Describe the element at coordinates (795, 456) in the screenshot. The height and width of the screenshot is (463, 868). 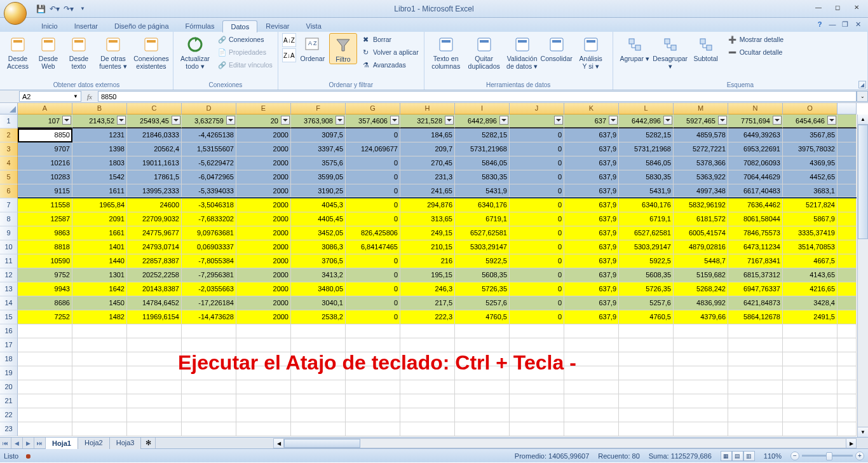
I see `zoom-out-icon: −` at that location.